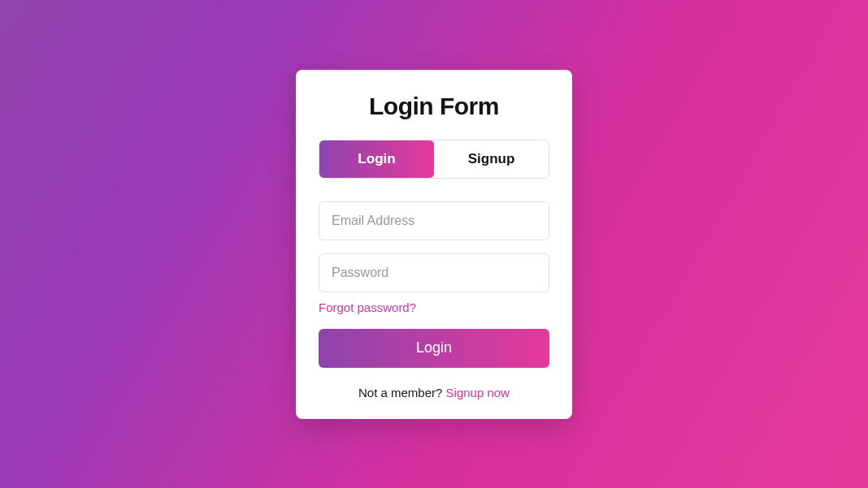  Describe the element at coordinates (434, 307) in the screenshot. I see `forgot-password-link: Forgot password?` at that location.